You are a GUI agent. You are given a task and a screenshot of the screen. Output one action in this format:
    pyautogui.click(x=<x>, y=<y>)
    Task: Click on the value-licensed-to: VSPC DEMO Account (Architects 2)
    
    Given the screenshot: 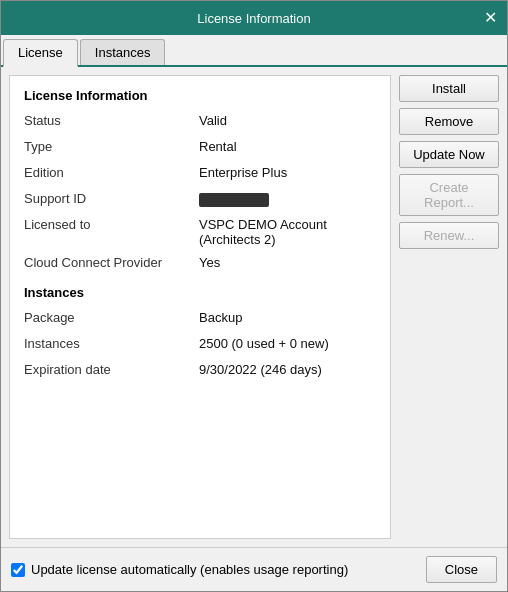 What is the action you would take?
    pyautogui.click(x=288, y=232)
    